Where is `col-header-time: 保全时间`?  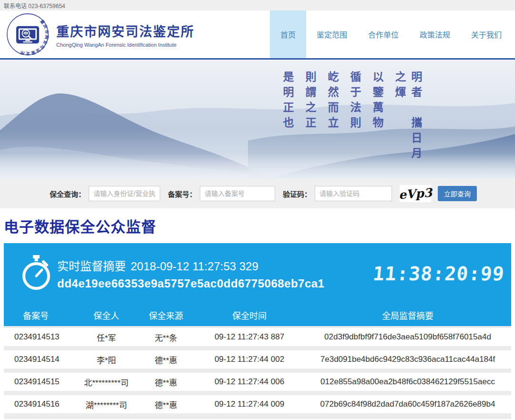 col-header-time: 保全时间 is located at coordinates (249, 315).